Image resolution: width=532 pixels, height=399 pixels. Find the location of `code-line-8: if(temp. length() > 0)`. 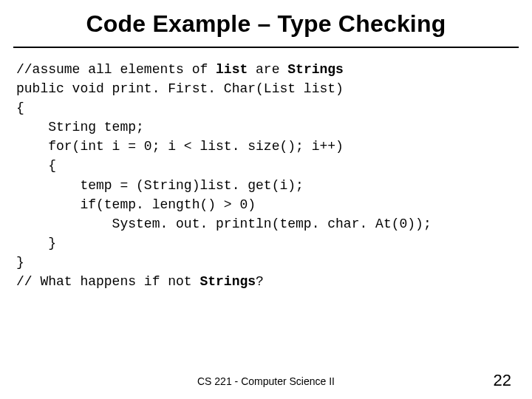

code-line-8: if(temp. length() > 0) is located at coordinates (136, 205).